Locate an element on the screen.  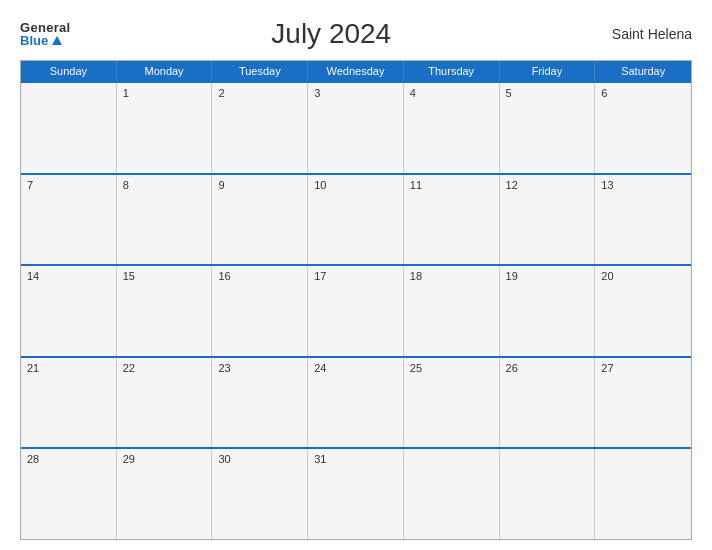
day-cell: 3 is located at coordinates (356, 128).